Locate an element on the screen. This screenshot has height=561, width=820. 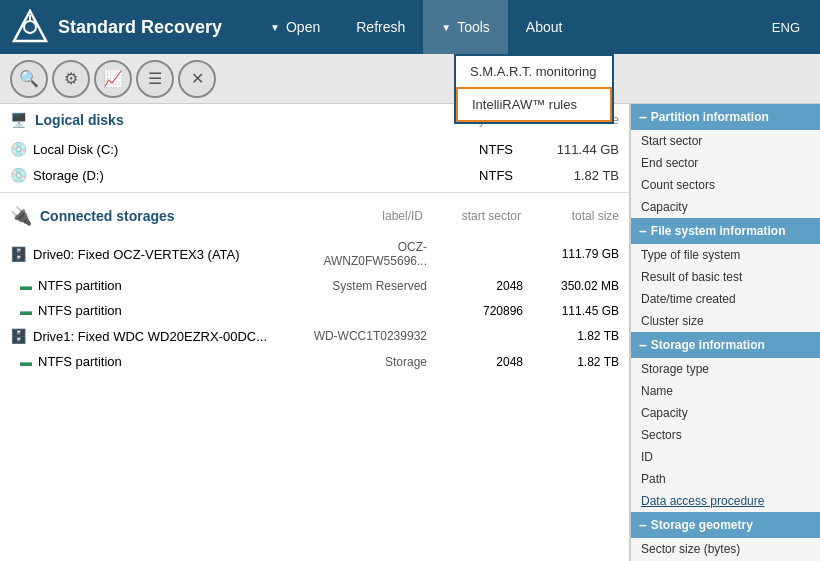
partition2-row: ▬ NTFS partition Storage 2048 1.82 TB is located at coordinates (314, 362).